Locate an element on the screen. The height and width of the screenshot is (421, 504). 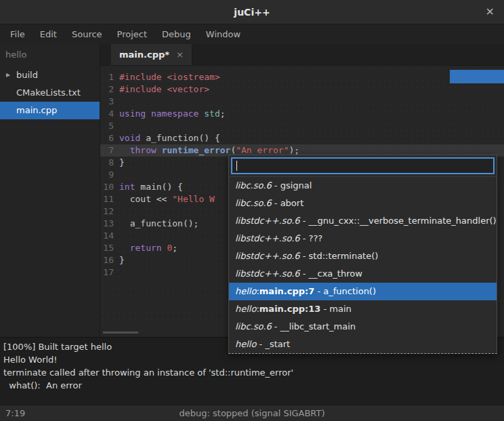
popup-item-0: libc.so.6 - gsignal is located at coordinates (363, 186).